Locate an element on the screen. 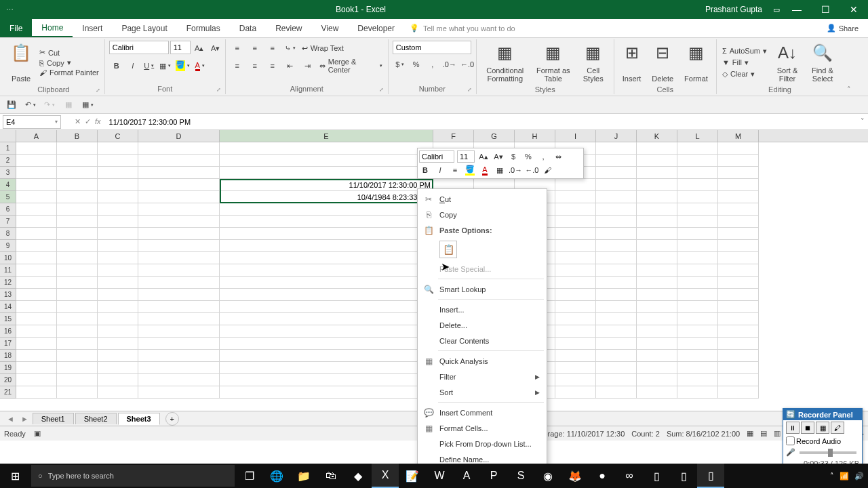  menu-clear-contents: Clear Contents is located at coordinates (482, 340).